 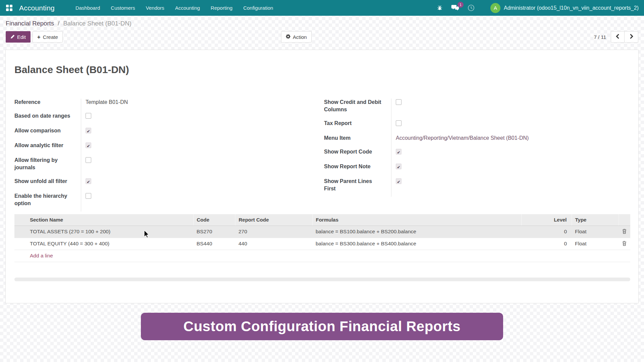 What do you see at coordinates (30, 23) in the screenshot?
I see `breadcrumb-financial-reports: Financial Reports` at bounding box center [30, 23].